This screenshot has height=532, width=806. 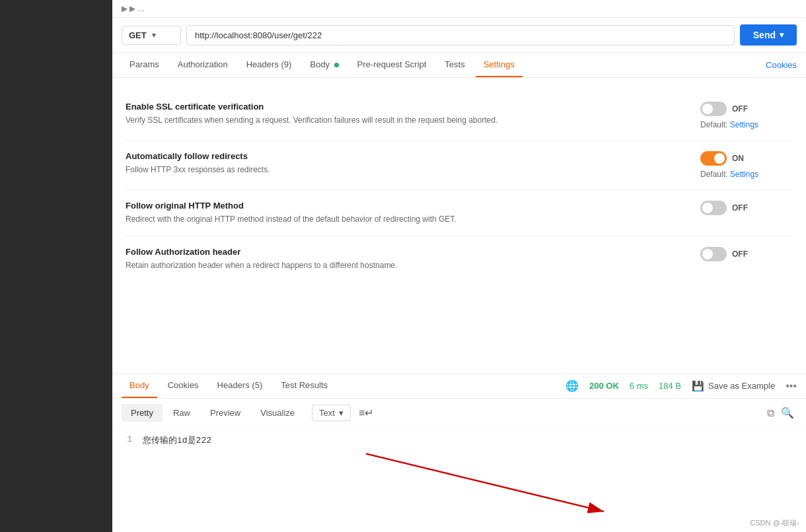 What do you see at coordinates (724, 109) in the screenshot?
I see `setting-ssl-toggle-row: OFF` at bounding box center [724, 109].